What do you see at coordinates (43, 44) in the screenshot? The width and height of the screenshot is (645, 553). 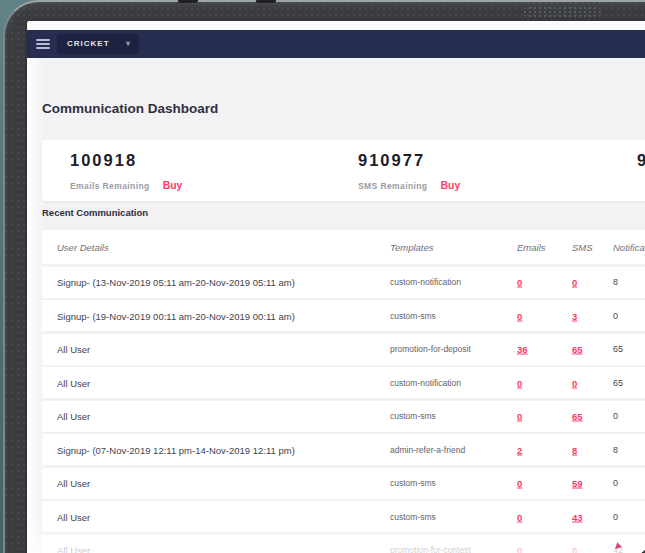 I see `hamburger-menu-icon` at bounding box center [43, 44].